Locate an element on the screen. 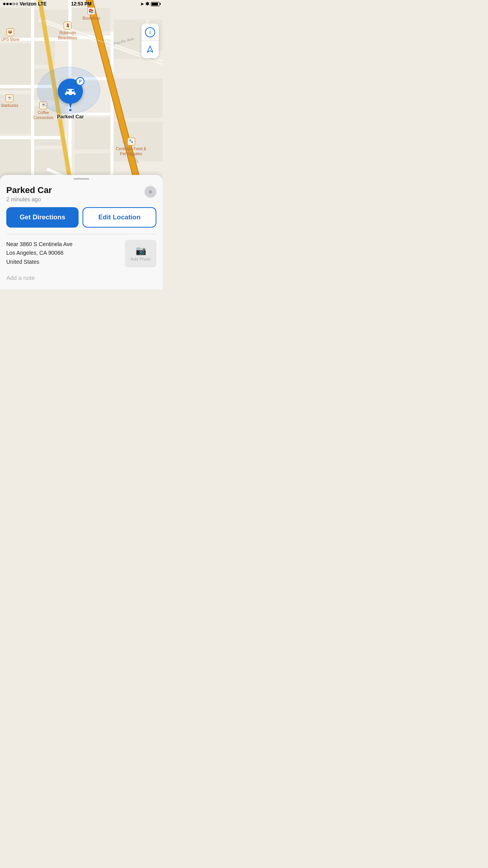 This screenshot has width=488, height=868. sheet-title-area: Parked Car 2 minutes ago is located at coordinates (29, 194).